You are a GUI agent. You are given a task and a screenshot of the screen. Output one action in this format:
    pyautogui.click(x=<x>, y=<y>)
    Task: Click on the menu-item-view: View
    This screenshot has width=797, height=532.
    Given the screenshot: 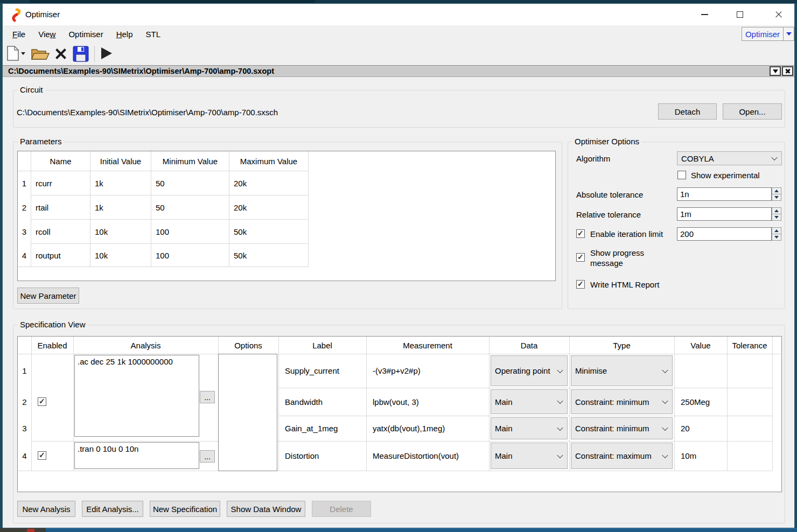 What is the action you would take?
    pyautogui.click(x=47, y=34)
    